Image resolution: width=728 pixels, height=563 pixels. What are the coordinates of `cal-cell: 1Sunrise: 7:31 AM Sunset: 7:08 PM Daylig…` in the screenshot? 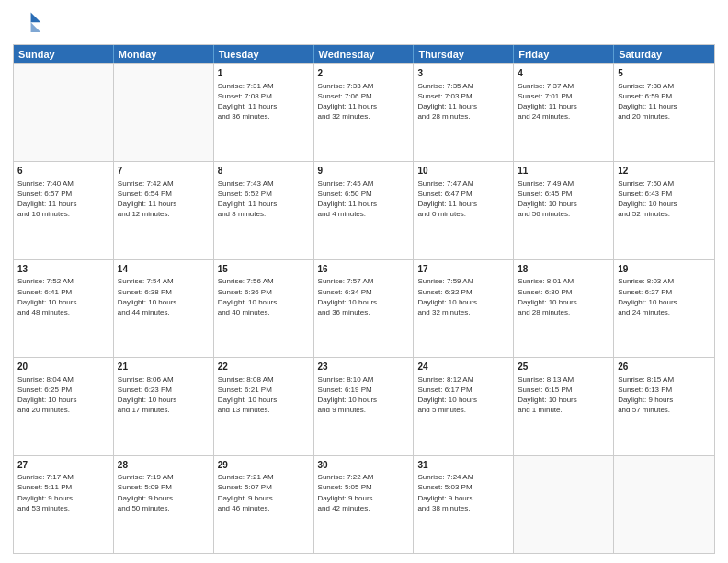 It's located at (265, 112).